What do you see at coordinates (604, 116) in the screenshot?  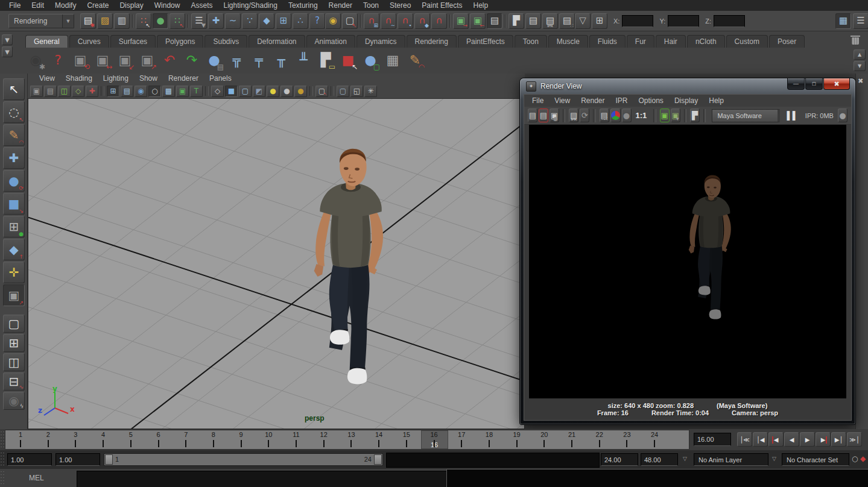 I see `region-render-icon: ▤∷` at bounding box center [604, 116].